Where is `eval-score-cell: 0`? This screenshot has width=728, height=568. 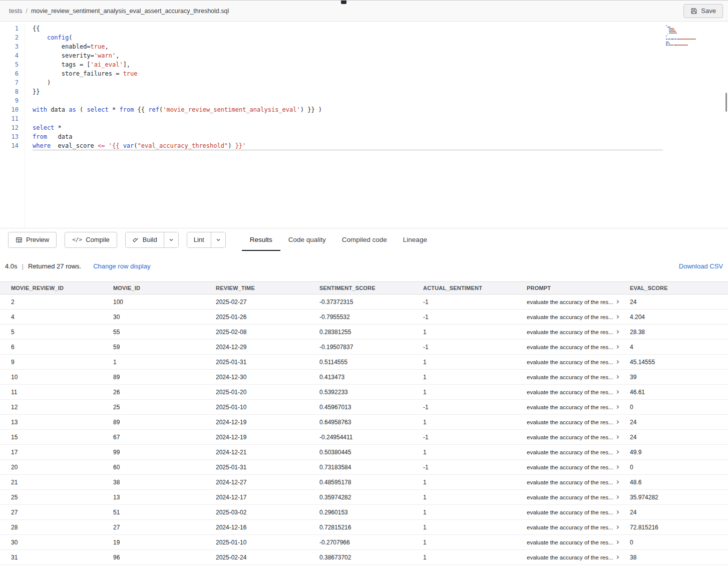
eval-score-cell: 0 is located at coordinates (679, 542).